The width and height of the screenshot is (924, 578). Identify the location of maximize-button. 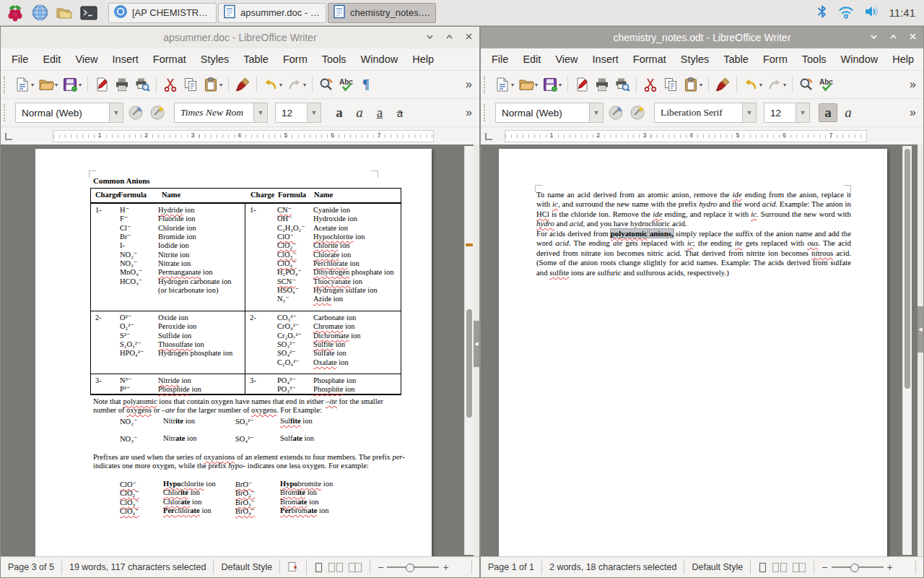
(894, 38).